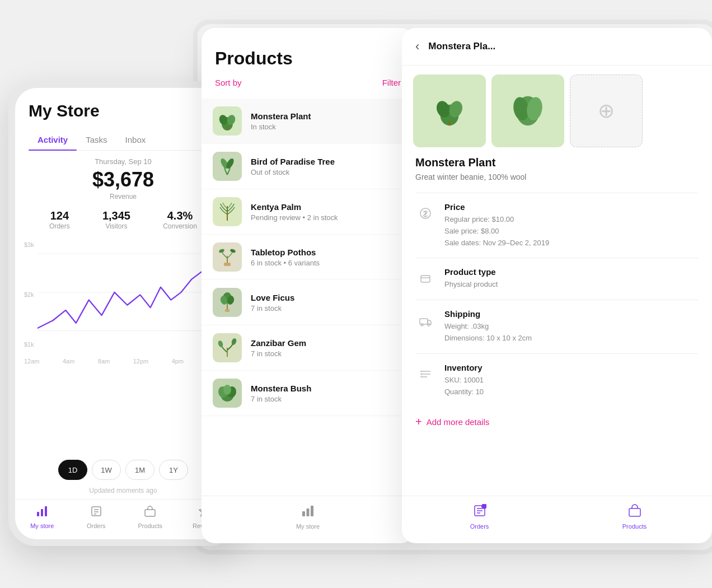 Image resolution: width=712 pixels, height=588 pixels. I want to click on price-body: Price Regular price: $10.00Sale price: $…, so click(497, 225).